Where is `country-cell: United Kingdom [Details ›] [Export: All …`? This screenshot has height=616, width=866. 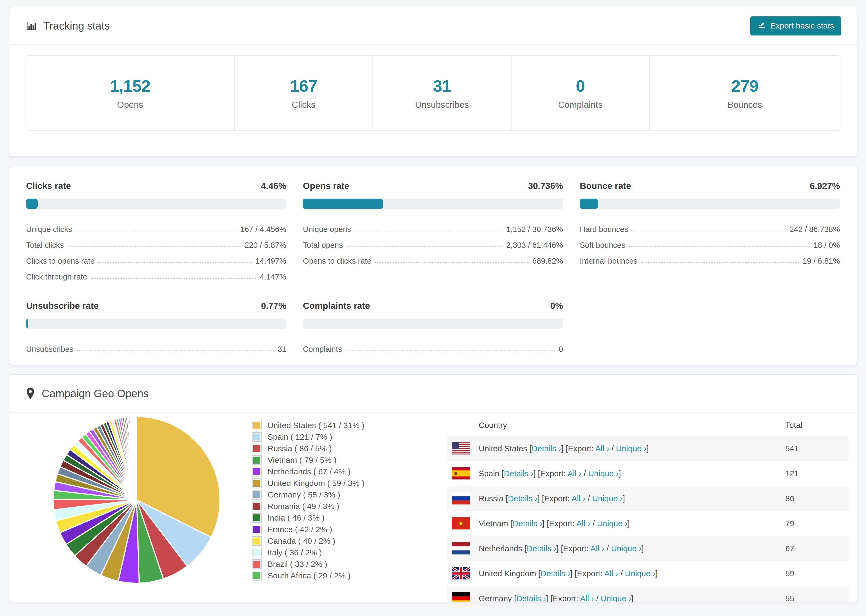
country-cell: United Kingdom [Details ›] [Export: All … is located at coordinates (628, 574).